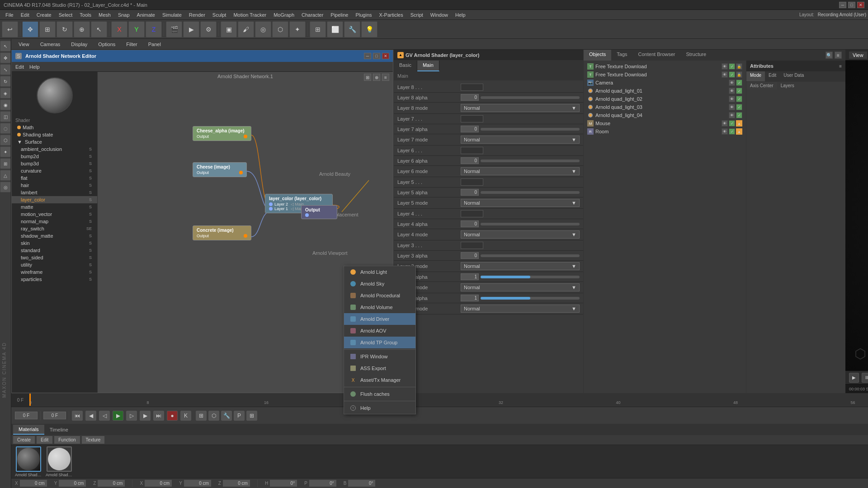 This screenshot has height=488, width=868. Describe the element at coordinates (51, 44) in the screenshot. I see `cameras-menu: Cameras` at that location.